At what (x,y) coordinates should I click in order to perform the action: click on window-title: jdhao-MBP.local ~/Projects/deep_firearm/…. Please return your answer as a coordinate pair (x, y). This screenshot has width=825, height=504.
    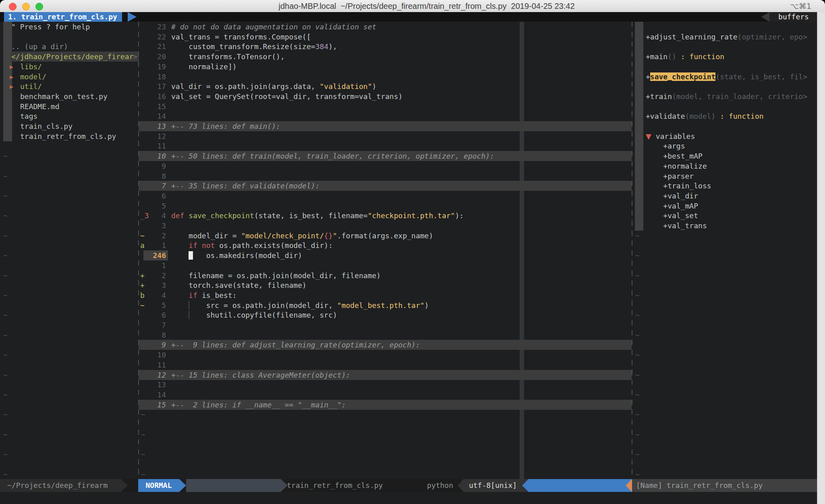
    Looking at the image, I should click on (412, 6).